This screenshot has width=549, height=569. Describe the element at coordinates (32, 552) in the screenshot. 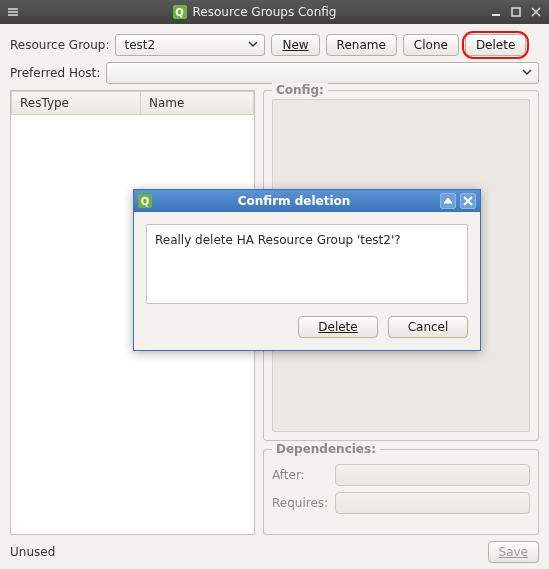

I see `status-text: Unused` at that location.